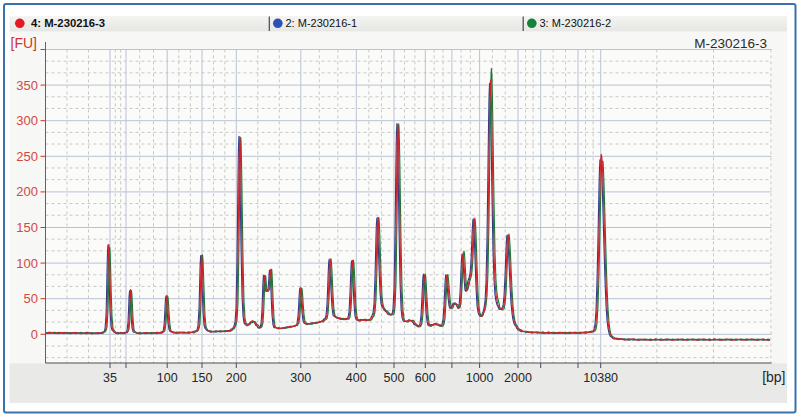 Image resolution: width=800 pixels, height=417 pixels. What do you see at coordinates (110, 378) in the screenshot?
I see `svg-text: 35` at bounding box center [110, 378].